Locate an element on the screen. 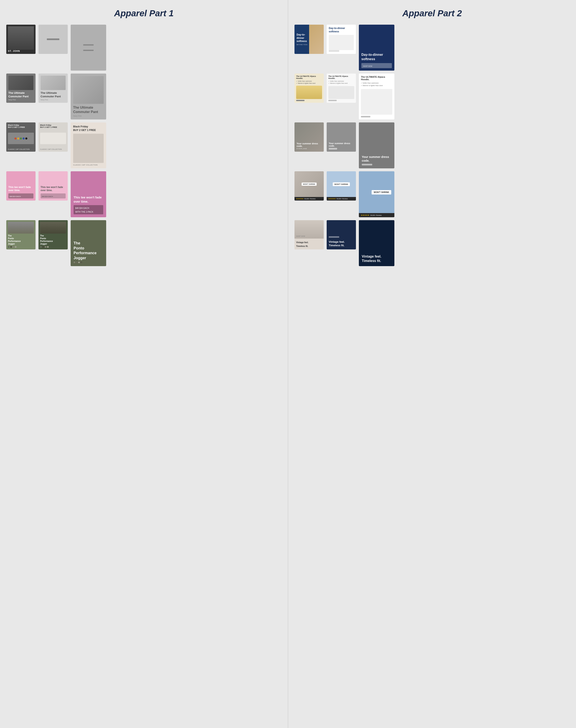 The image size is (576, 728). daydinner-btn-text: SHOP NOW is located at coordinates (368, 66).